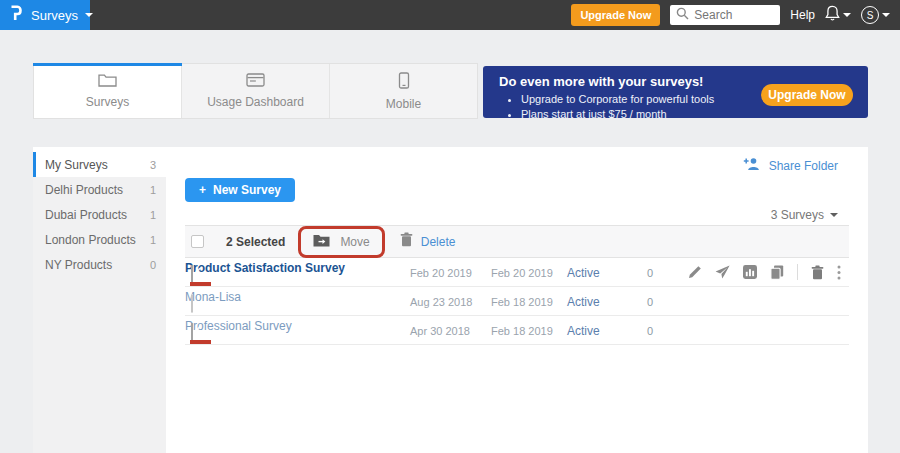 This screenshot has width=900, height=453. Describe the element at coordinates (213, 297) in the screenshot. I see `survey-title-link: Mona-Lisa` at that location.